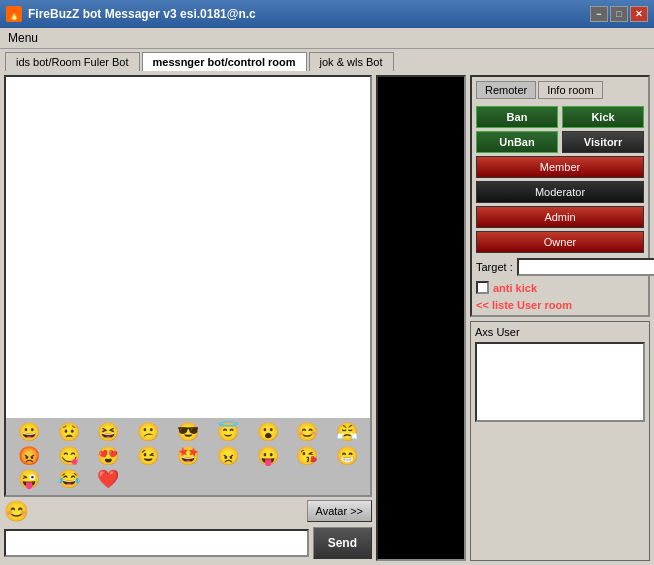  Describe the element at coordinates (560, 192) in the screenshot. I see `moderator-button: Moderator` at that location.